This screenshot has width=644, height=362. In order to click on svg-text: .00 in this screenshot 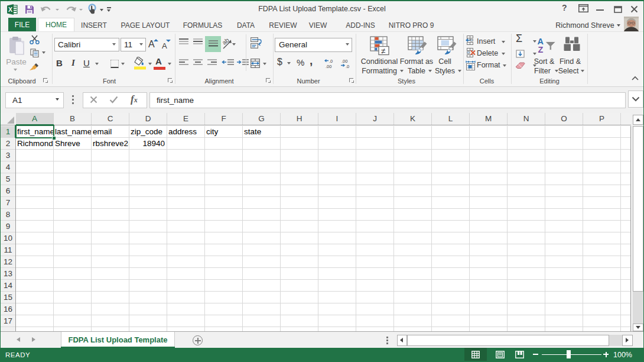, I will do `click(328, 66)`.